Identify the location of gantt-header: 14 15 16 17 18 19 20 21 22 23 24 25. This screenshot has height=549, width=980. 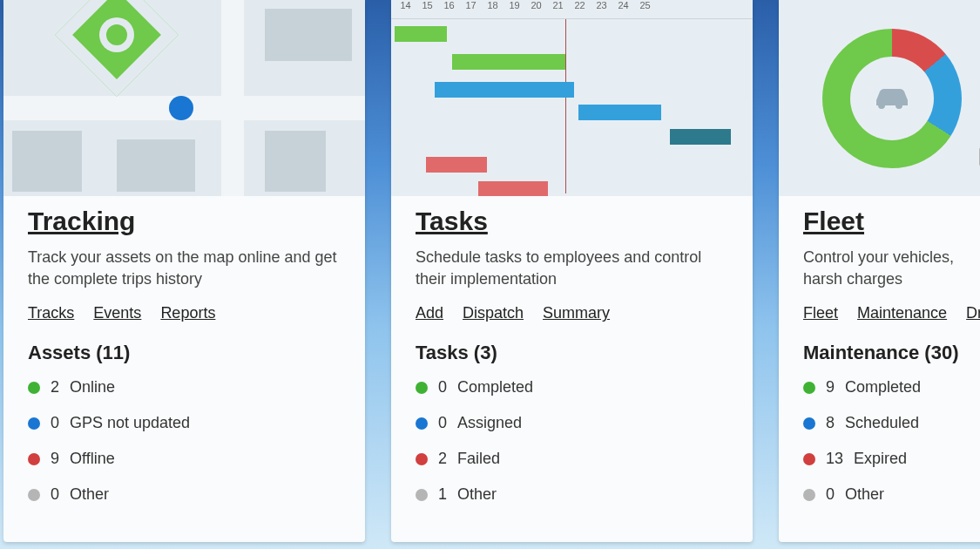
(571, 10).